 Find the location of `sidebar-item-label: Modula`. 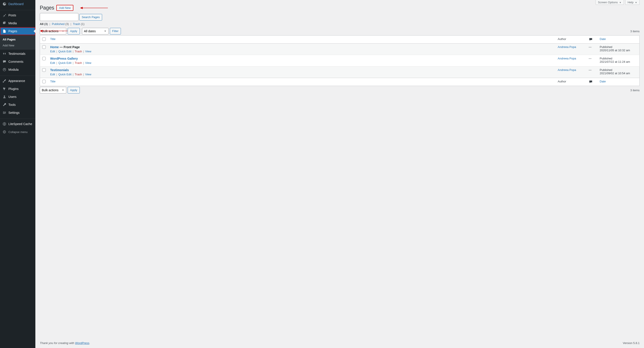

sidebar-item-label: Modula is located at coordinates (14, 70).